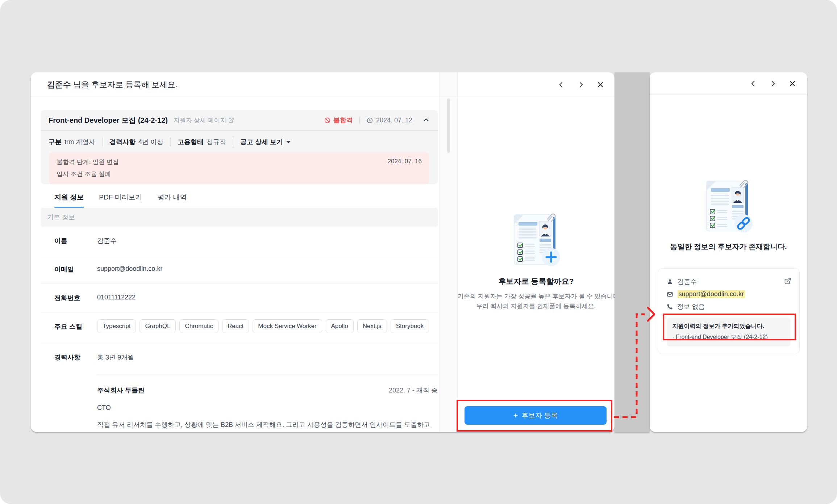  I want to click on scrollbar-thumb, so click(449, 126).